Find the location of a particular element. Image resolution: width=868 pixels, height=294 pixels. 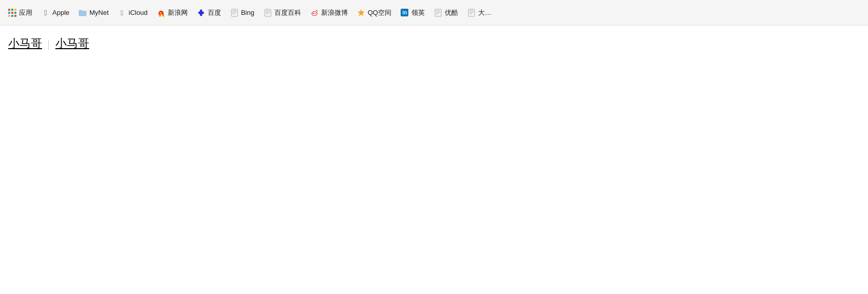

bookmark-linkedin-label: 领英 is located at coordinates (418, 13).